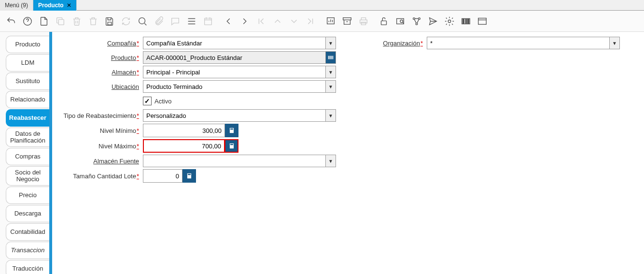 Image resolution: width=644 pixels, height=274 pixels. Describe the element at coordinates (239, 115) in the screenshot. I see `field-tipo-reabastecimiento: ▼` at that location.